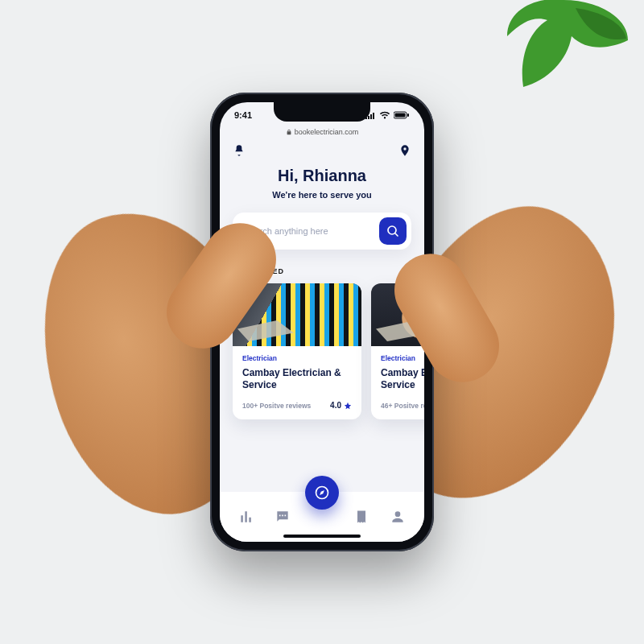 This screenshot has width=644, height=644. What do you see at coordinates (327, 132) in the screenshot?
I see `browser-url-text: bookelectrician.com` at bounding box center [327, 132].